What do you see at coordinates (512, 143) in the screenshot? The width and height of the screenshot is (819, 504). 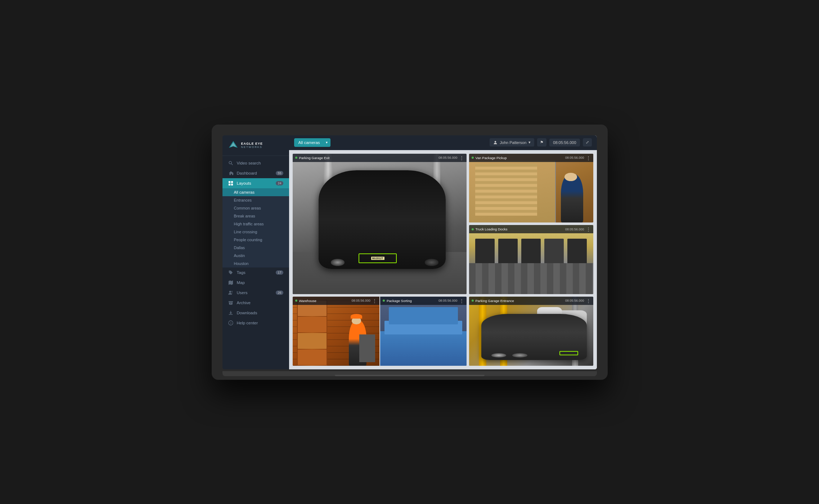 I see `user-menu-button: John Patterson ▾` at bounding box center [512, 143].